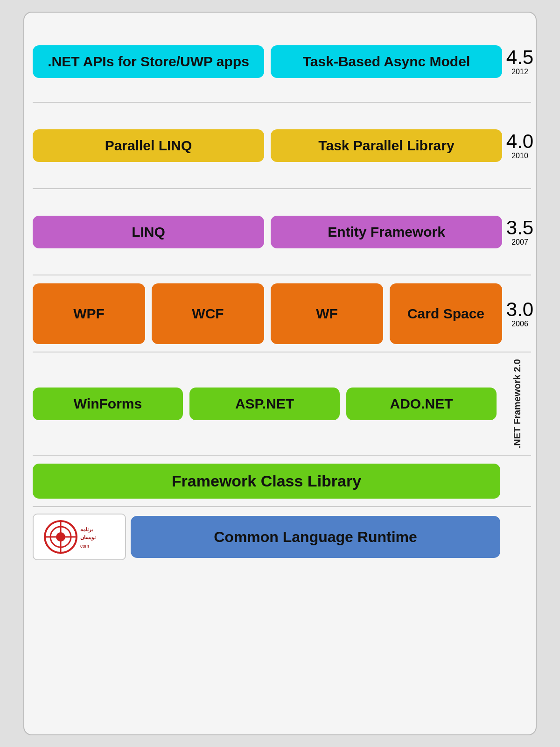 The height and width of the screenshot is (747, 560). What do you see at coordinates (267, 314) in the screenshot?
I see `cards-row-4: WPF WCF WF Card Space` at bounding box center [267, 314].